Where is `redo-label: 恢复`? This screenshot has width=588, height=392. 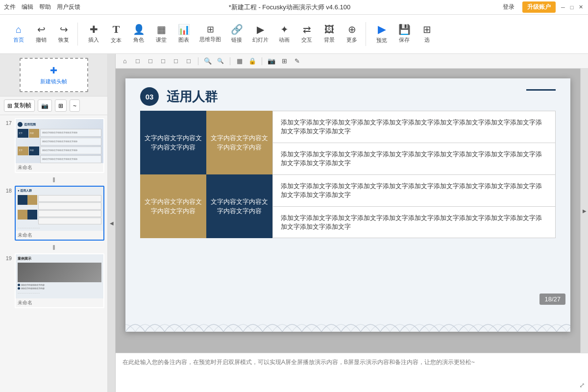 redo-label: 恢复 is located at coordinates (64, 40).